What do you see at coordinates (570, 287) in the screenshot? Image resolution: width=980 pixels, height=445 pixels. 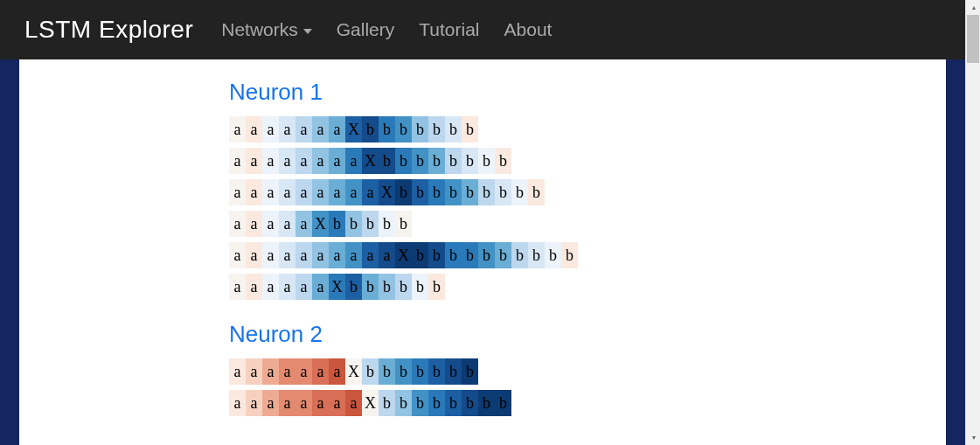 I see `activation-row: aaaaaaXbbbbbb` at bounding box center [570, 287].